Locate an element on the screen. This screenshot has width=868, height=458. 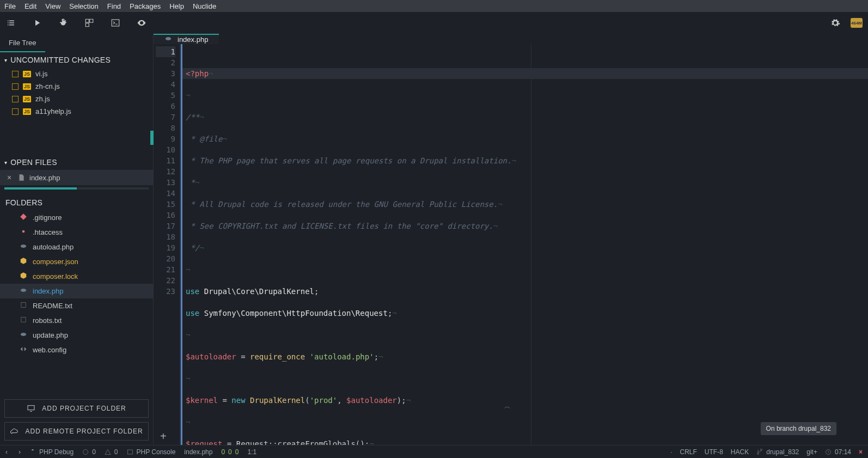
clock-icon is located at coordinates (828, 452).